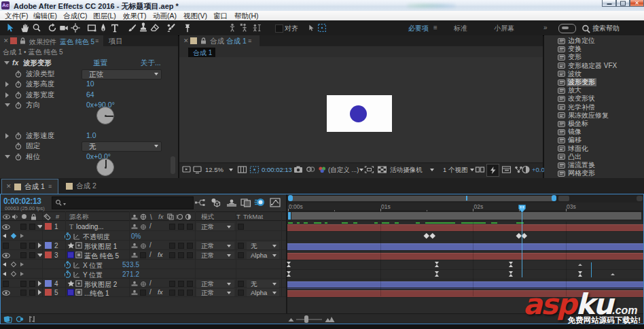  I want to click on region-of-interest-icon, so click(370, 170).